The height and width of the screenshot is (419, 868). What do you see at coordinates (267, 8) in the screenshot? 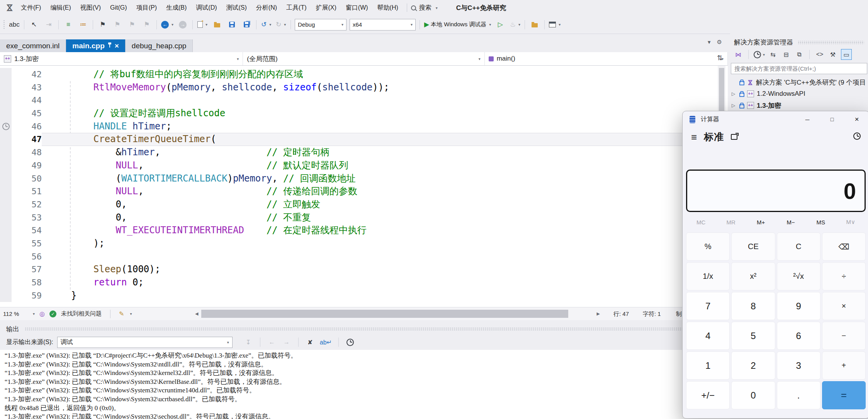
I see `menu-item-8: 分析(N)` at bounding box center [267, 8].